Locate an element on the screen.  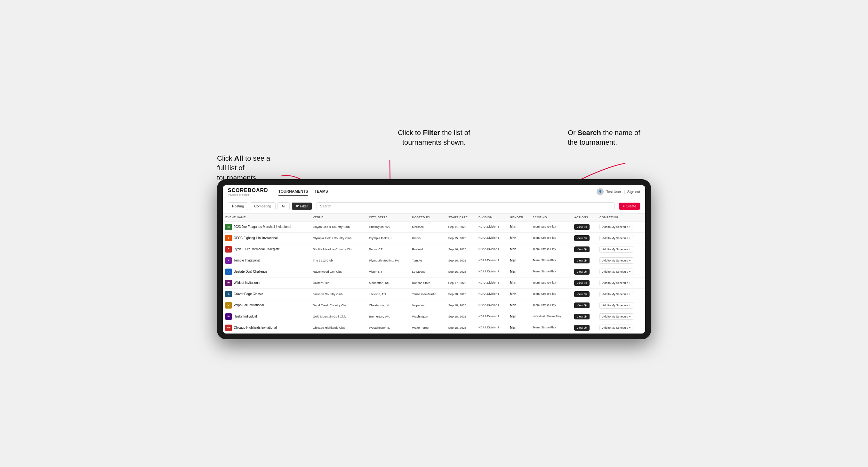
col-competing: COMPETING is located at coordinates (621, 218).